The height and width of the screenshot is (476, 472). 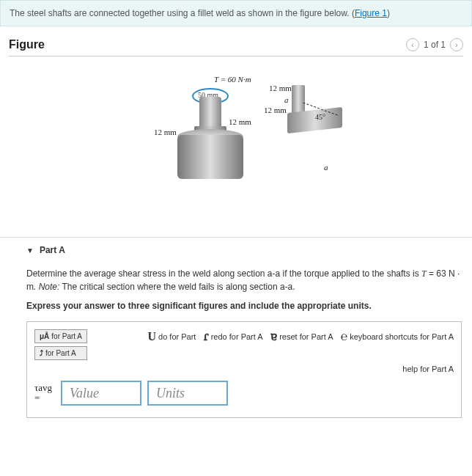 I want to click on q-T-symbol: T, so click(x=424, y=274).